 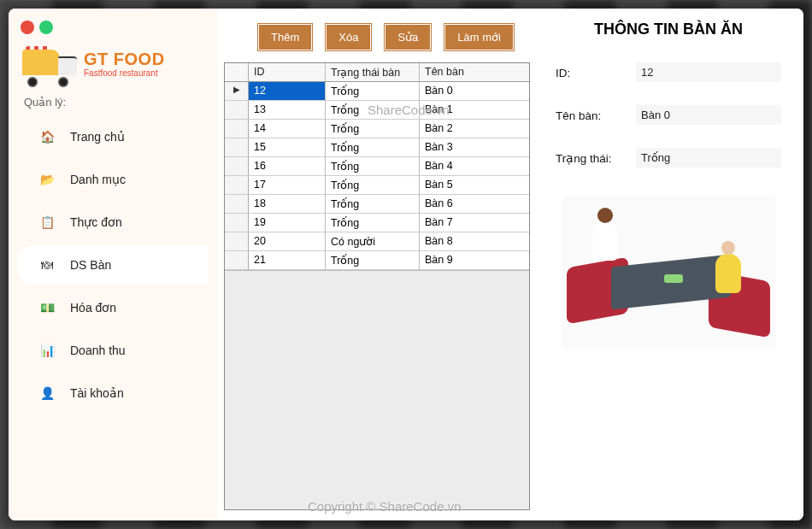 What do you see at coordinates (377, 185) in the screenshot?
I see `table-row: 17TrốngBàn 5` at bounding box center [377, 185].